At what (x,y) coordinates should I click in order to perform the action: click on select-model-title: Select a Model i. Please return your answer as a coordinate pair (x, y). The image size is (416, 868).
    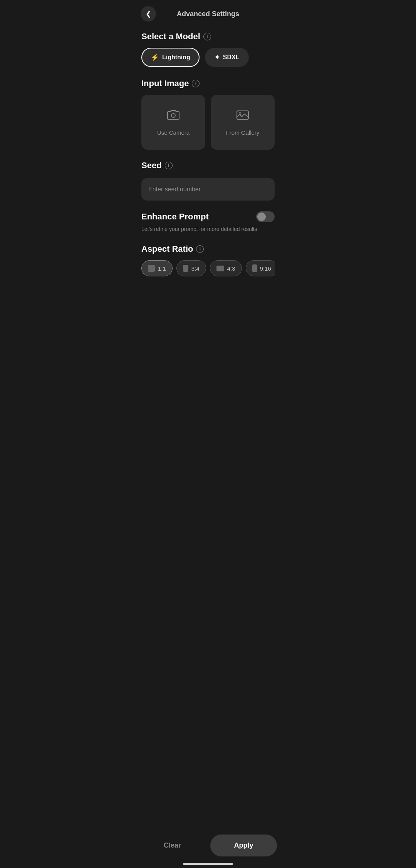
    Looking at the image, I should click on (208, 37).